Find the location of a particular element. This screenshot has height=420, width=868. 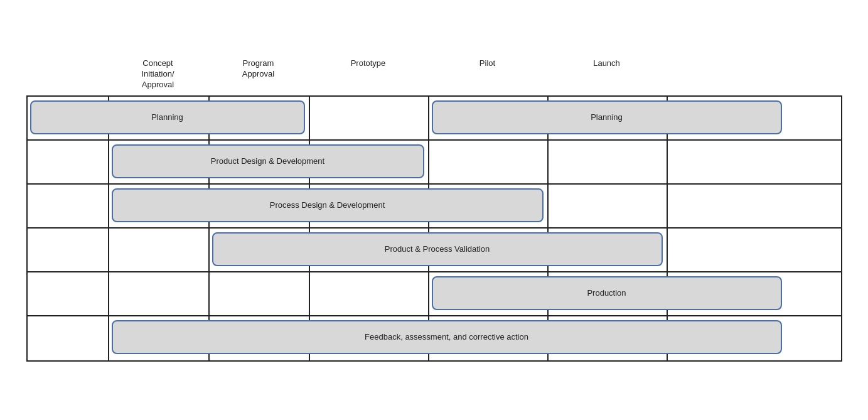

phase-header-2: ProgramApproval is located at coordinates (259, 77).